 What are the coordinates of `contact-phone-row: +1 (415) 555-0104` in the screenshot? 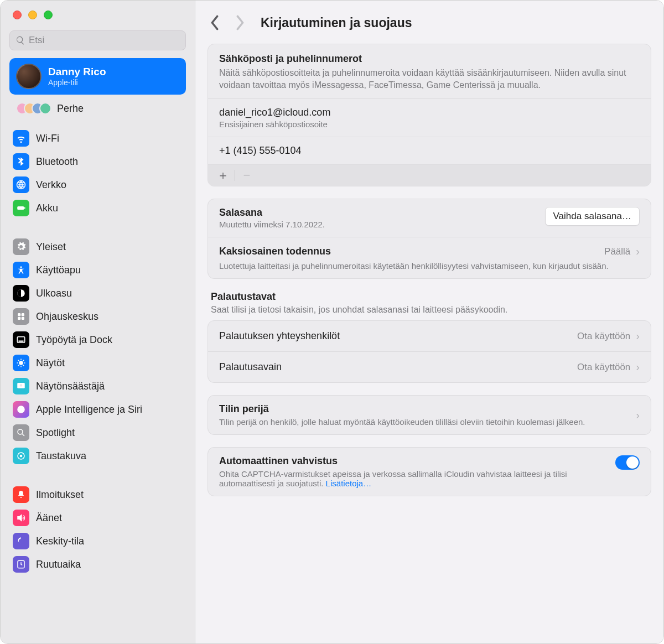 It's located at (429, 151).